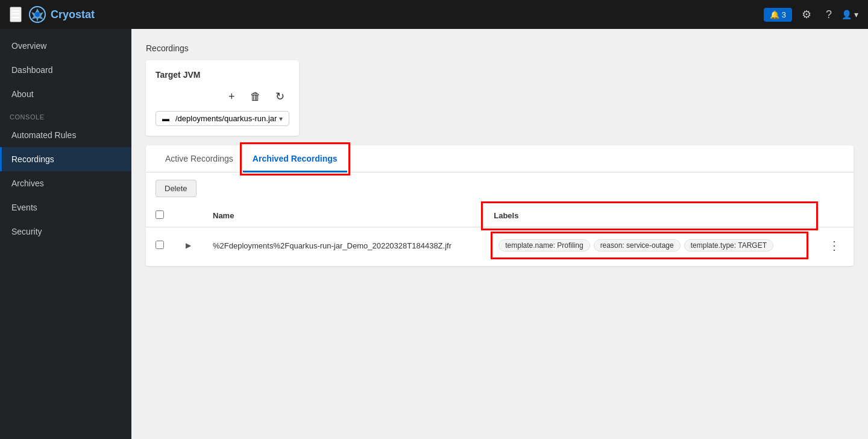 The image size is (868, 439). I want to click on table-row: ▶ %2Fdeployments%2Fquarkus-run-jar_Demo_…, so click(500, 246).